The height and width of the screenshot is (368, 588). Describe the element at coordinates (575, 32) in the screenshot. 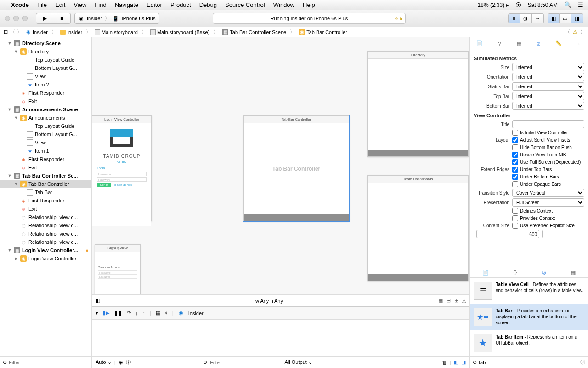

I see `issue-warn-icon: ⚠` at that location.